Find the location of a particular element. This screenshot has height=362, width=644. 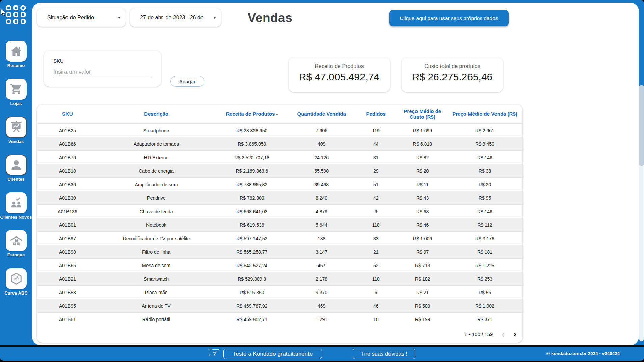

table-cell: R$ 542.527,24 is located at coordinates (252, 266).